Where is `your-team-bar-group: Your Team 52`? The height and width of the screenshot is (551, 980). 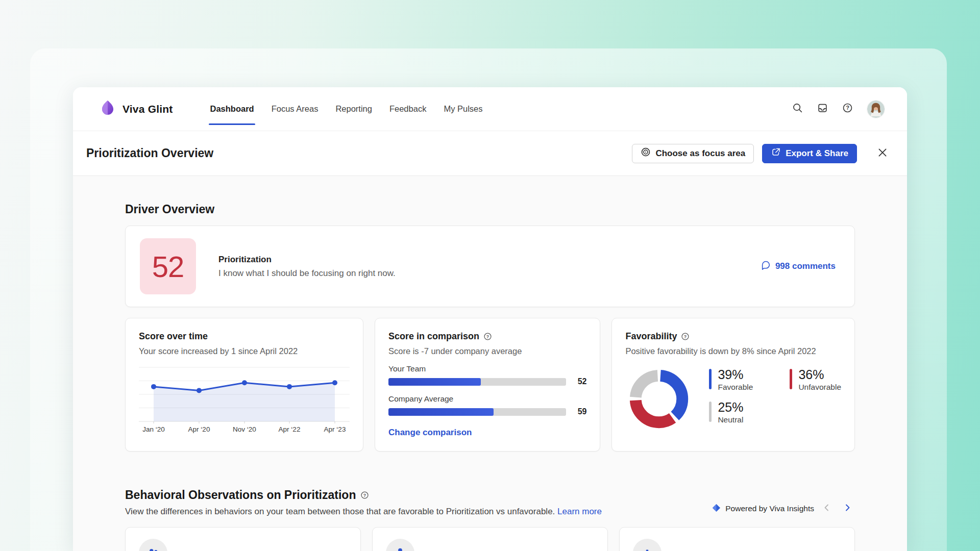
your-team-bar-group: Your Team 52 is located at coordinates (487, 375).